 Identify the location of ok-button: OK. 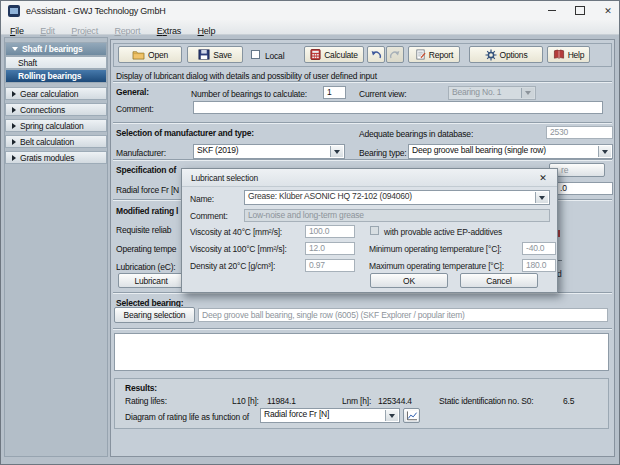
(409, 280).